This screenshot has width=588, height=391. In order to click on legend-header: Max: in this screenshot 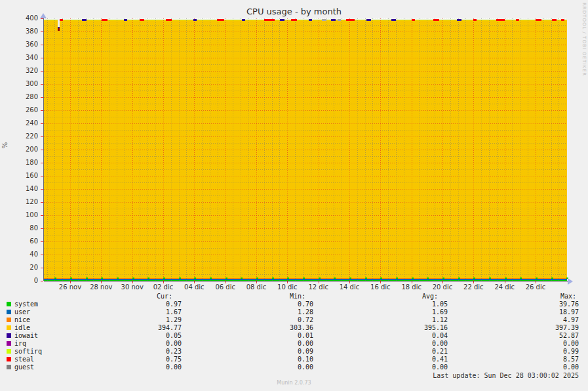, I will do `click(288, 297)`.